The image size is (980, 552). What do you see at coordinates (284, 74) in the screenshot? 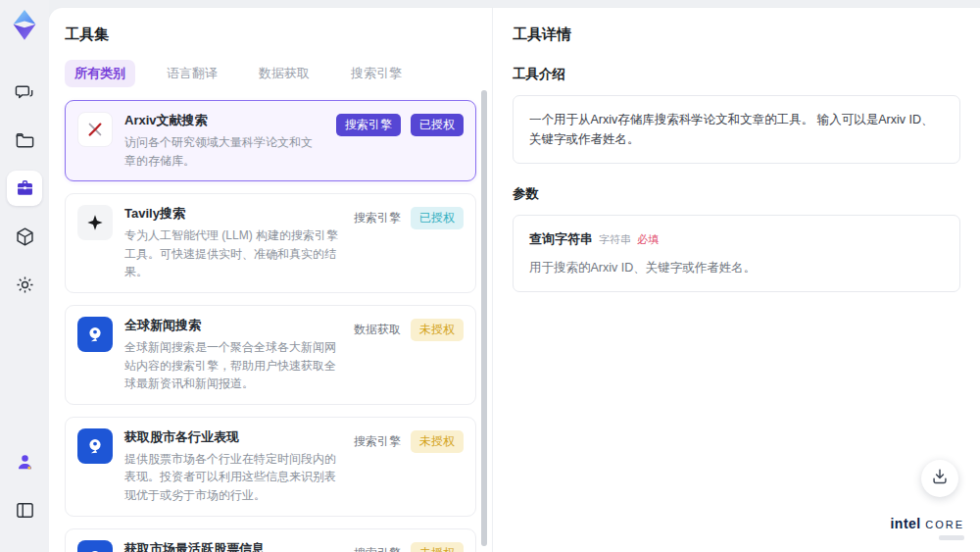
I see `tab-data-fetch: 数据获取` at bounding box center [284, 74].